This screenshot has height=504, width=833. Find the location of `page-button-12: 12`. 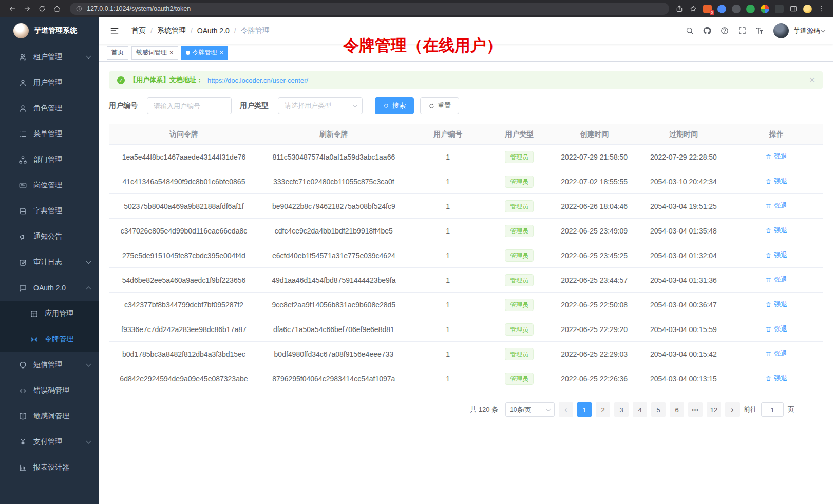

page-button-12: 12 is located at coordinates (714, 410).